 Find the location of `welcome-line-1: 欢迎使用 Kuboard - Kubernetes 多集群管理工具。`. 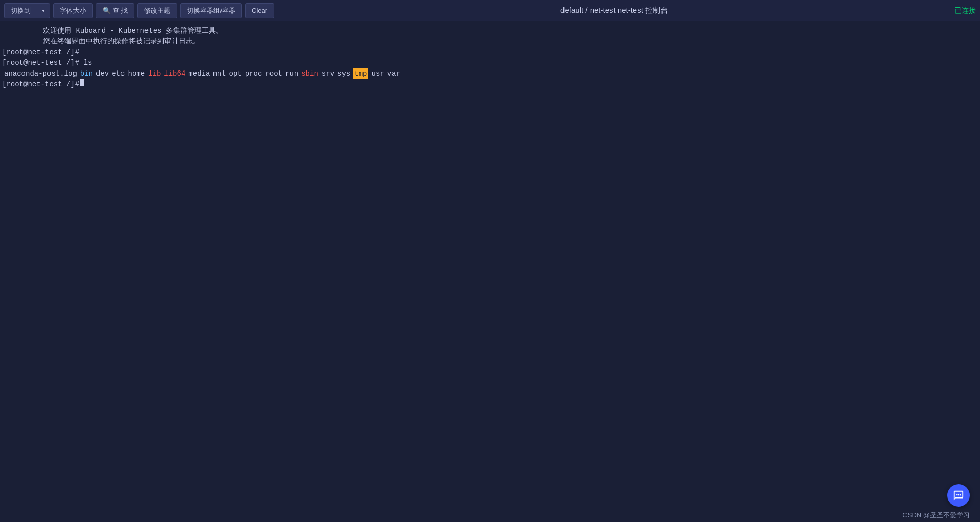

welcome-line-1: 欢迎使用 Kuboard - Kubernetes 多集群管理工具。 is located at coordinates (490, 31).